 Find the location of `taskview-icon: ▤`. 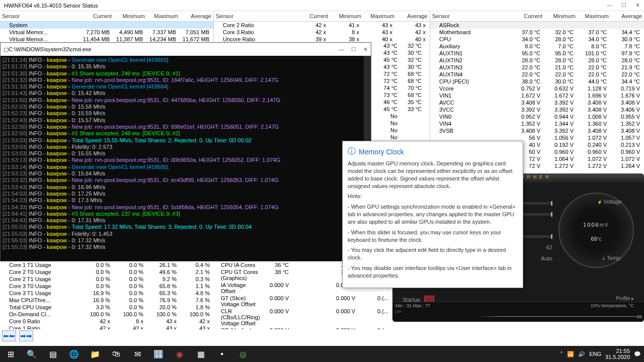

taskview-icon: ▤ is located at coordinates (53, 354).